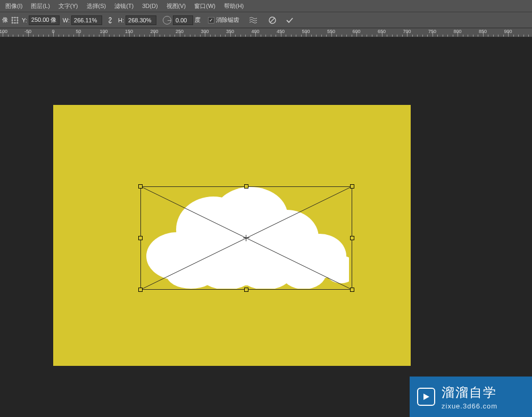 This screenshot has width=532, height=417. Describe the element at coordinates (406, 31) in the screenshot. I see `ruler-tick-label: 700` at that location.